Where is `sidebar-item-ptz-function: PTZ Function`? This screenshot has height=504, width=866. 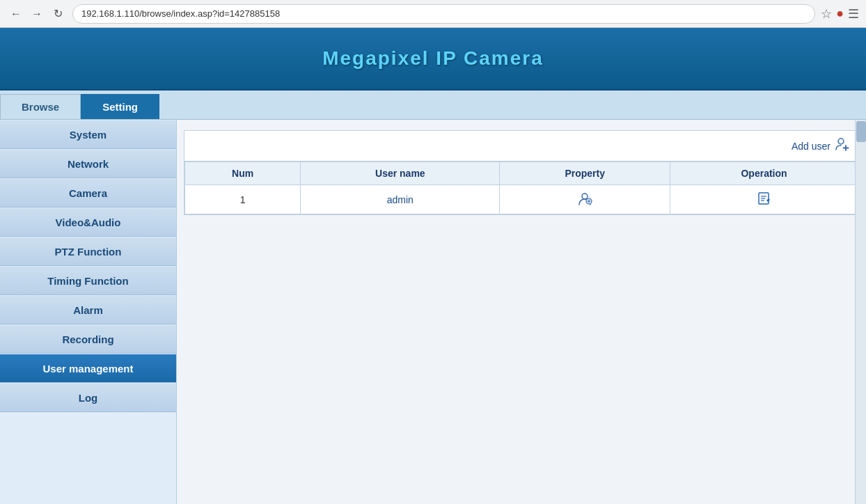 sidebar-item-ptz-function: PTZ Function is located at coordinates (88, 251).